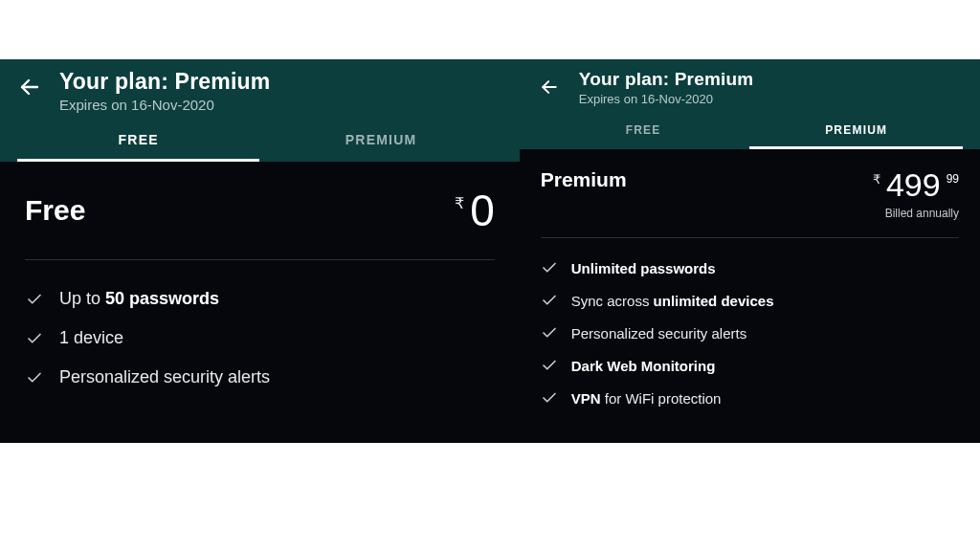 This screenshot has height=551, width=980. What do you see at coordinates (750, 333) in the screenshot?
I see `feature-list: Unlimited passwordsSync across unlimited…` at bounding box center [750, 333].